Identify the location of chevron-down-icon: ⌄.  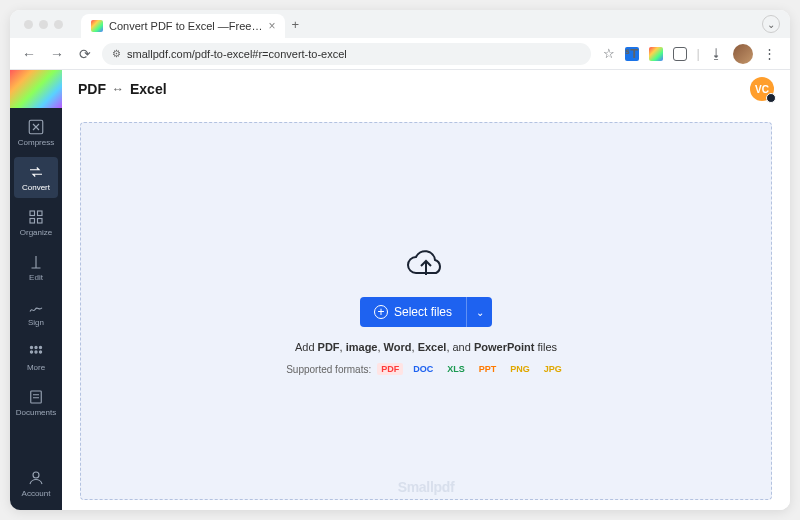
(480, 312).